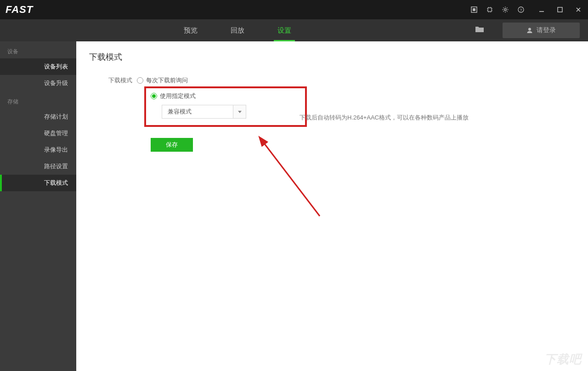 This screenshot has height=371, width=588. I want to click on mode-hint-text: 下载后自动转码为H.264+AAC格式，可以在各种数码产品上播放, so click(384, 118).